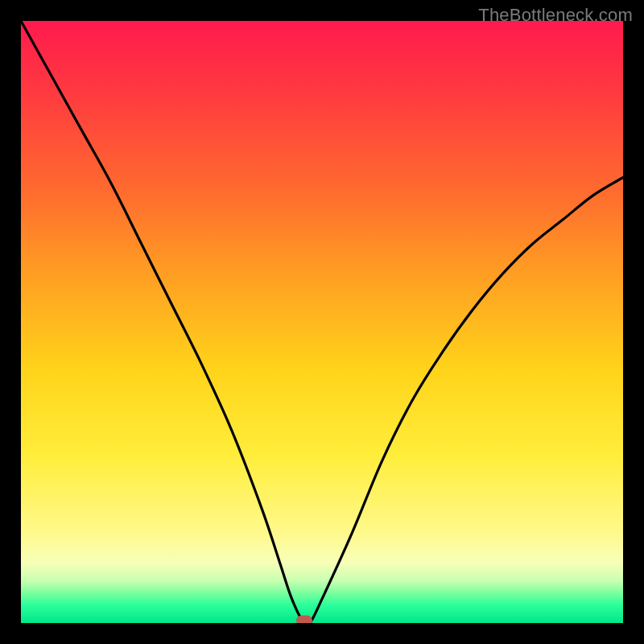 This screenshot has width=644, height=644. I want to click on optimal-point-marker, so click(304, 620).